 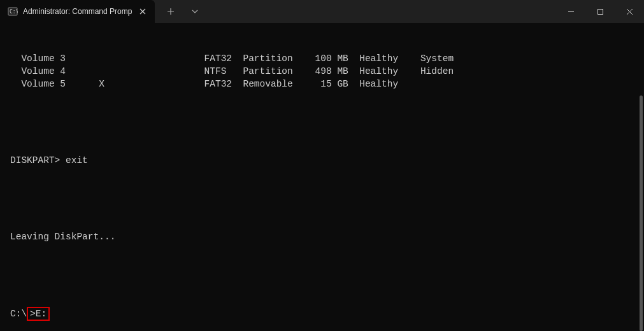 I want to click on tab-close-button, so click(x=143, y=11).